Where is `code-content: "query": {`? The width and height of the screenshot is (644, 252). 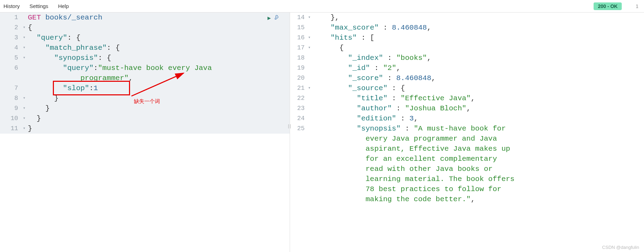
code-content: "query": { is located at coordinates (159, 38).